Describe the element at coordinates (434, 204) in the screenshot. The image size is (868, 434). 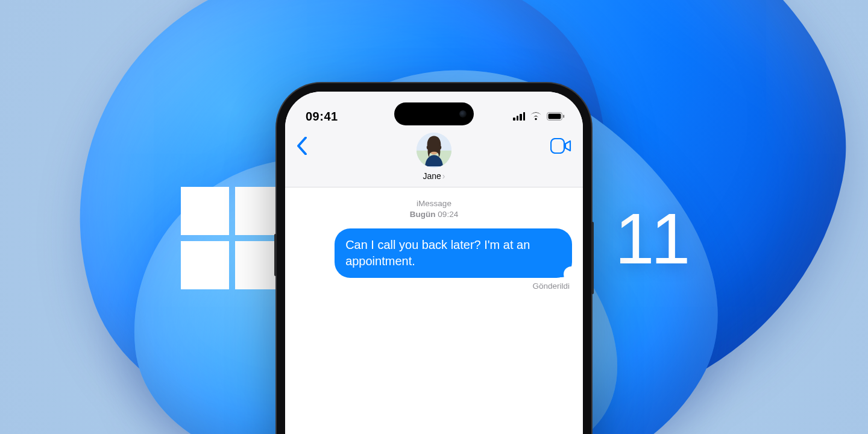
I see `service-label: iMessage` at that location.